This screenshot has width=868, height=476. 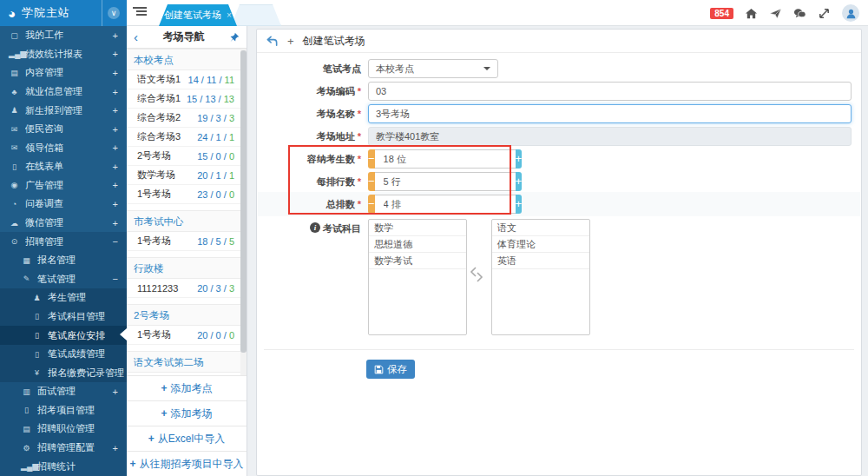 What do you see at coordinates (63, 429) in the screenshot?
I see `sidebar-item-recruitment-positions: ▤招聘职位管理` at bounding box center [63, 429].